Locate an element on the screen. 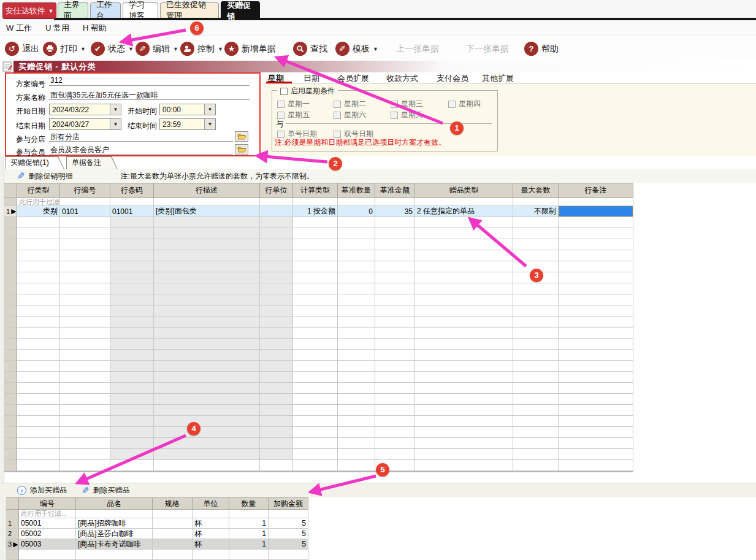  column-header: 单位 is located at coordinates (211, 504).